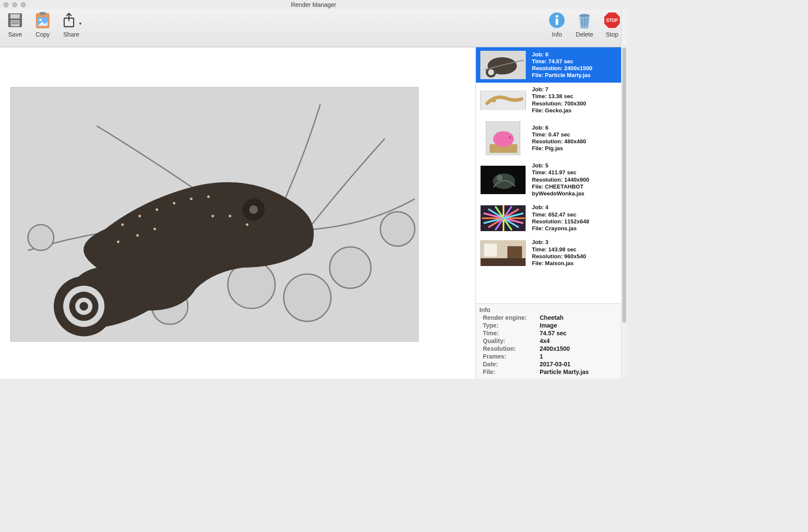  What do you see at coordinates (559, 90) in the screenshot?
I see `job-id: Job: 7` at bounding box center [559, 90].